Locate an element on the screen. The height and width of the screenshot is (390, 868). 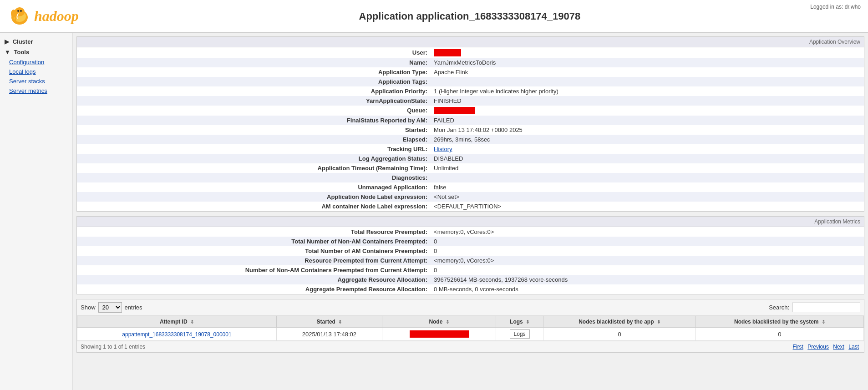
field-value: YarnJmxMetricsToDoris is located at coordinates (647, 63).